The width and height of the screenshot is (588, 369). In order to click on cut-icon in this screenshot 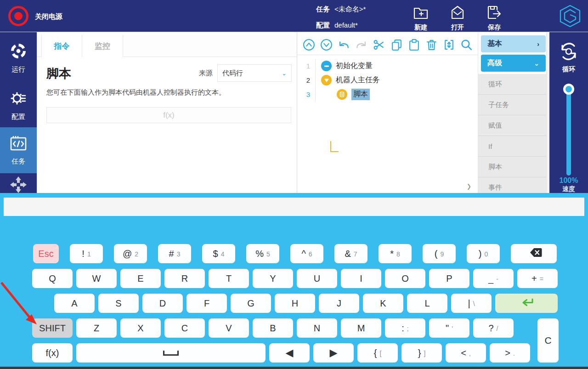, I will do `click(379, 45)`.